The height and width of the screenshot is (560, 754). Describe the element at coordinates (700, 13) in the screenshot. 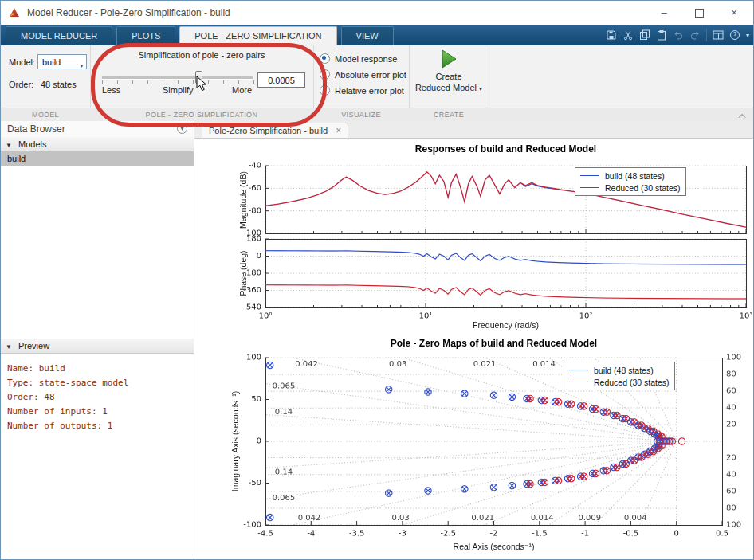

I see `maximize-icon` at that location.